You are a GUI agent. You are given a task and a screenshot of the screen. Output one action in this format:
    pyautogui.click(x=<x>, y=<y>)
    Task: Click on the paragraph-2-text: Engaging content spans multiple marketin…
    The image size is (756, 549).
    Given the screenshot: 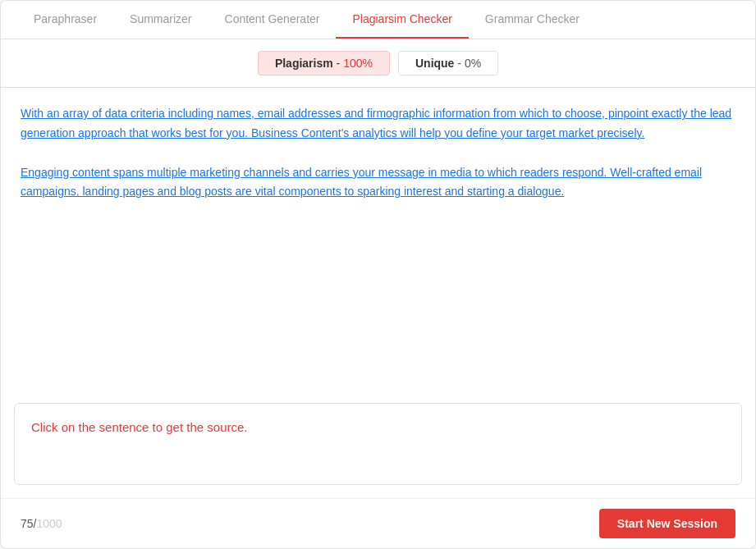 What is the action you would take?
    pyautogui.click(x=378, y=183)
    